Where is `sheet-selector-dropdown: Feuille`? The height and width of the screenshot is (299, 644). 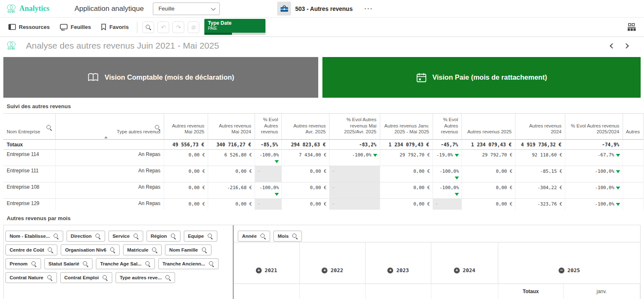 sheet-selector-dropdown: Feuille is located at coordinates (186, 9).